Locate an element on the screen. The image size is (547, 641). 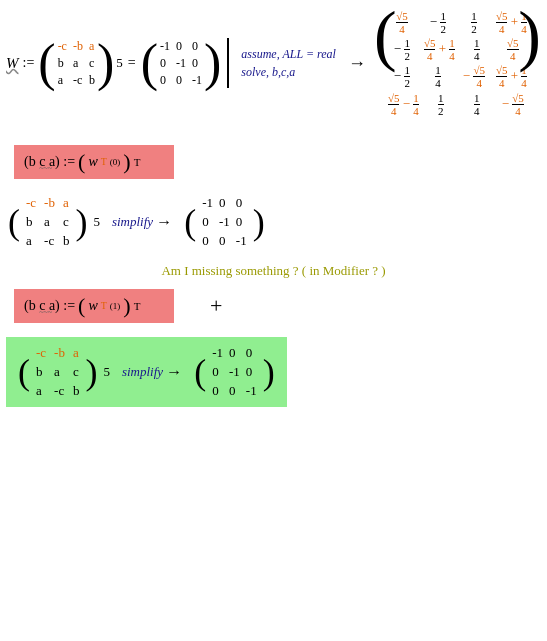
r-0-2: 0 is located at coordinates (197, 46).